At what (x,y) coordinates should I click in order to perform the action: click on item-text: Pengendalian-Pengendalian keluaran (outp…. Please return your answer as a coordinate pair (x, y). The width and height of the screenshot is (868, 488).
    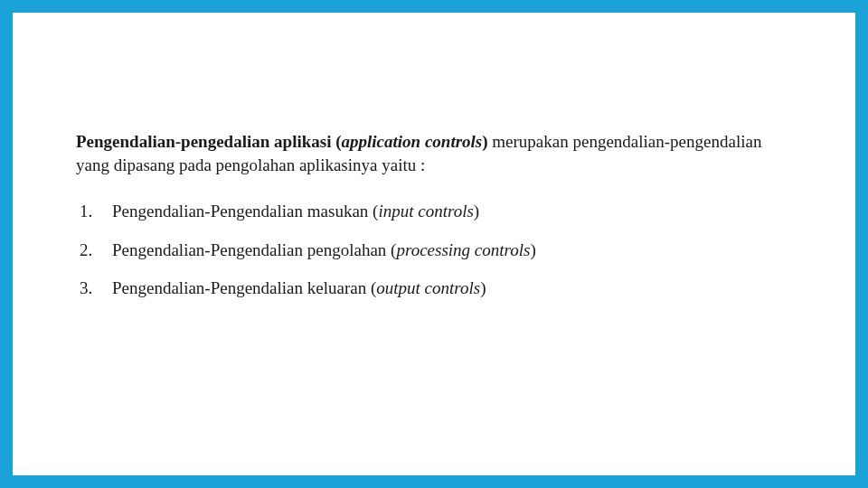
    Looking at the image, I should click on (299, 289).